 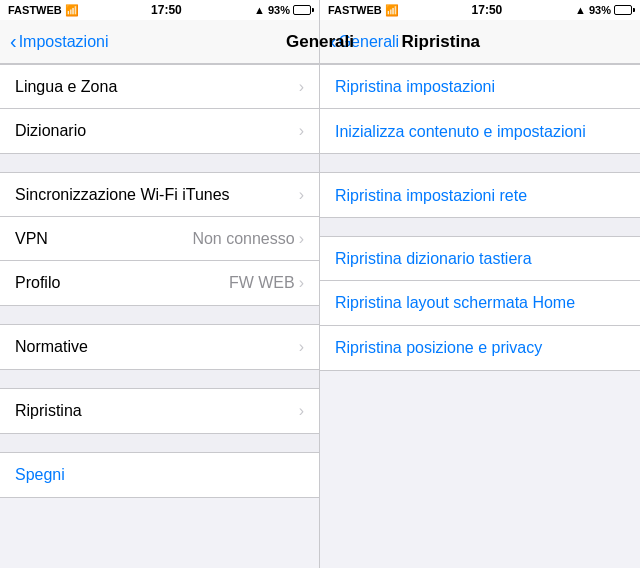 I want to click on list-item-vpn: VPN Non connesso ›, so click(x=160, y=239).